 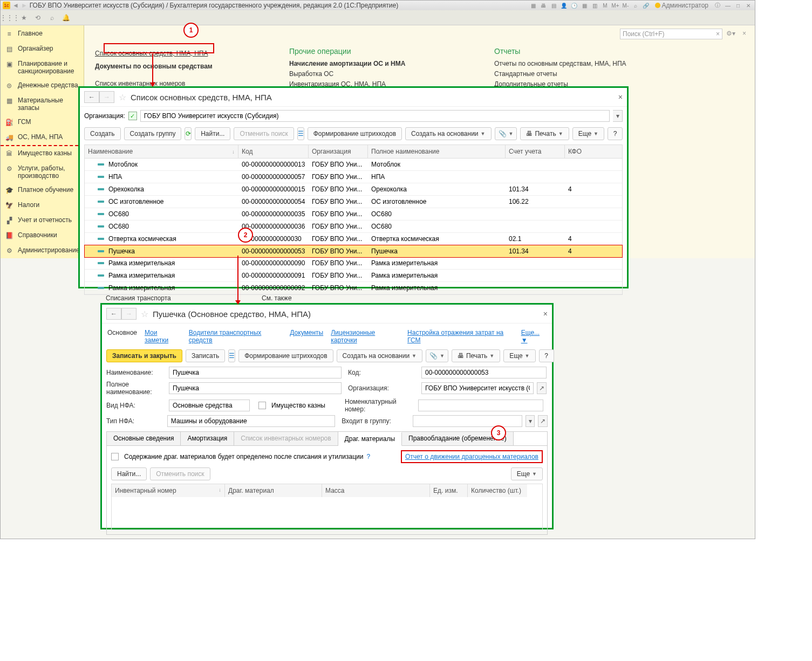 What do you see at coordinates (66, 18) in the screenshot?
I see `bell-icon: 🔔` at bounding box center [66, 18].